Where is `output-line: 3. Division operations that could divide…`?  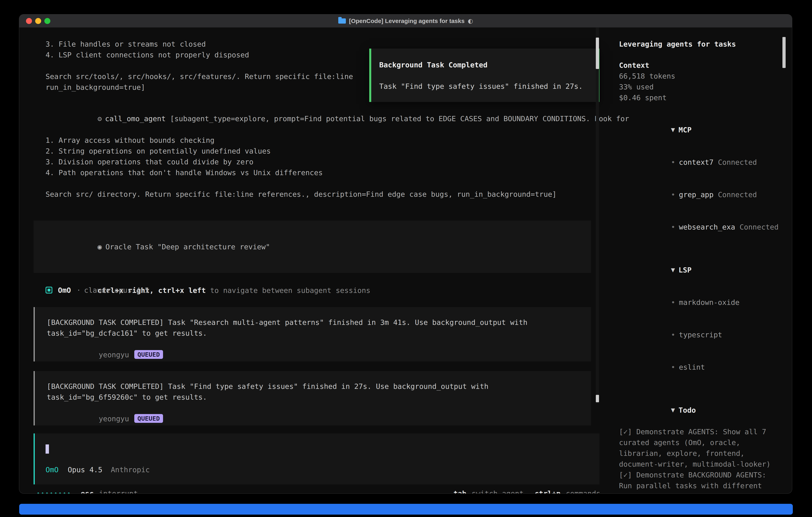 output-line: 3. Division operations that could divide… is located at coordinates (328, 162).